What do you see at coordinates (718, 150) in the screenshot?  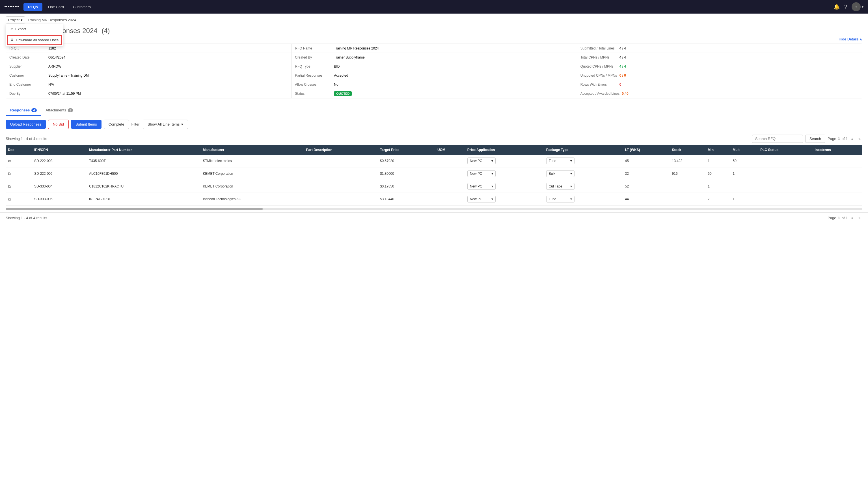 I see `col-min: Min` at bounding box center [718, 150].